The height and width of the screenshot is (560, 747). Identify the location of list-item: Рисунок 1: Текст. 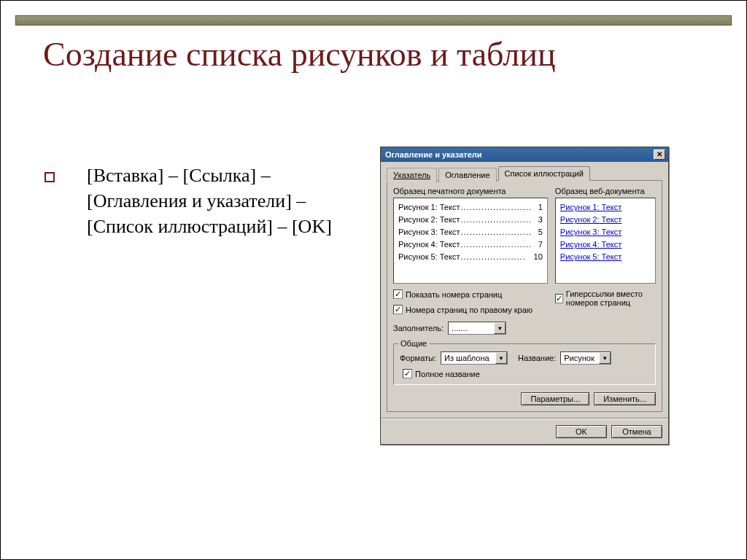
(605, 207).